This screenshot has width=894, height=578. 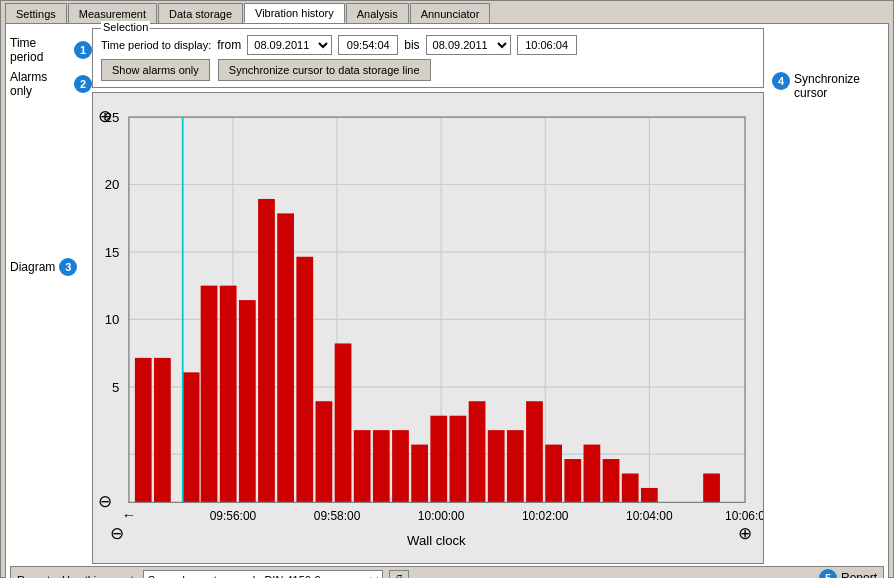 I want to click on bis-label: bis, so click(x=412, y=45).